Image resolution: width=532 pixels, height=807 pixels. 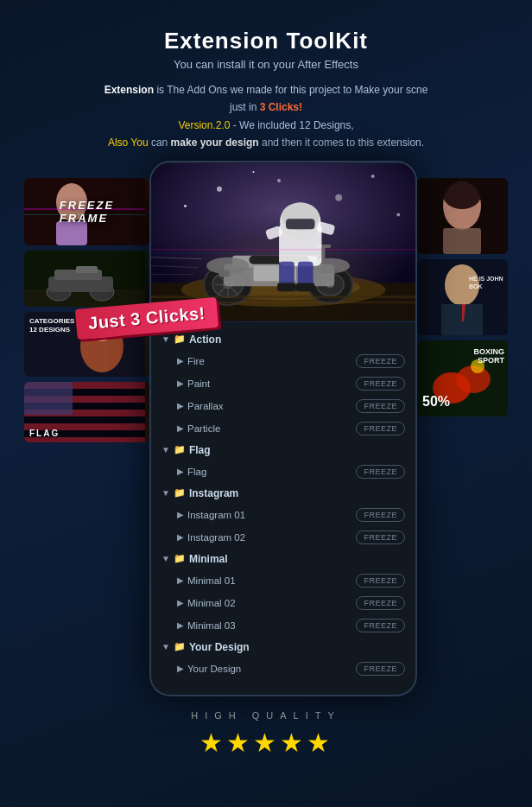 What do you see at coordinates (86, 412) in the screenshot?
I see `thumb-flag: FLAG` at bounding box center [86, 412].